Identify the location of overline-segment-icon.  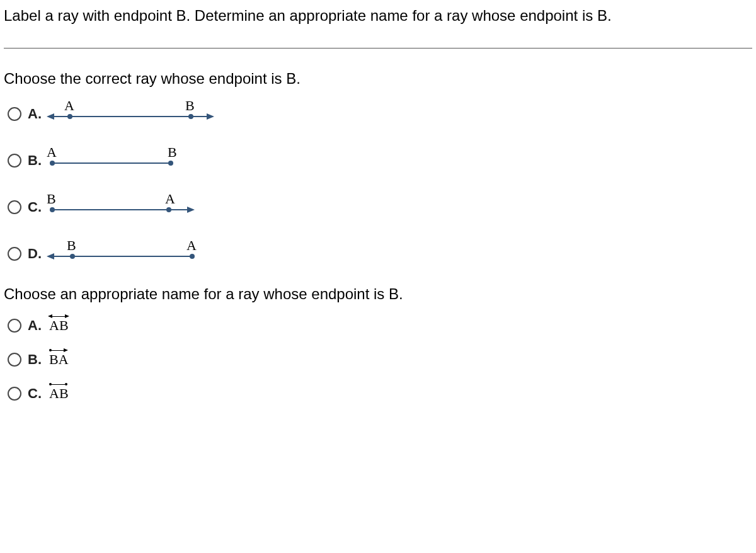
(59, 385).